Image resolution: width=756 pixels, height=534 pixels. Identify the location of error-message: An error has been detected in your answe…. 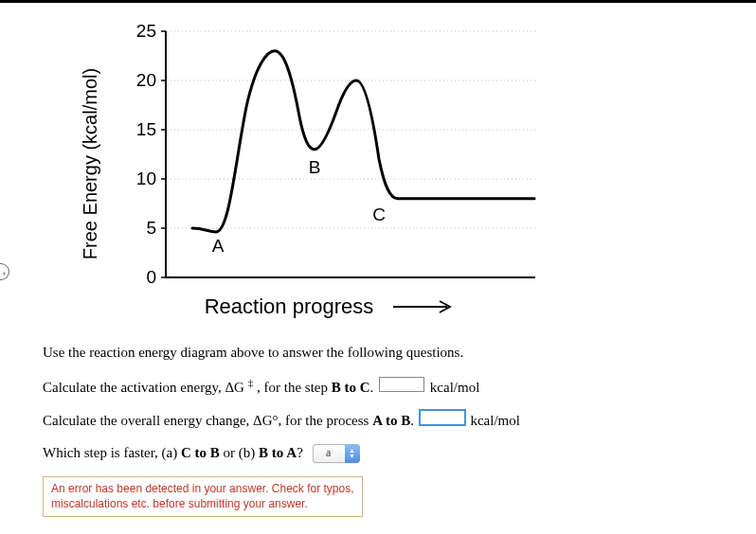
(203, 496).